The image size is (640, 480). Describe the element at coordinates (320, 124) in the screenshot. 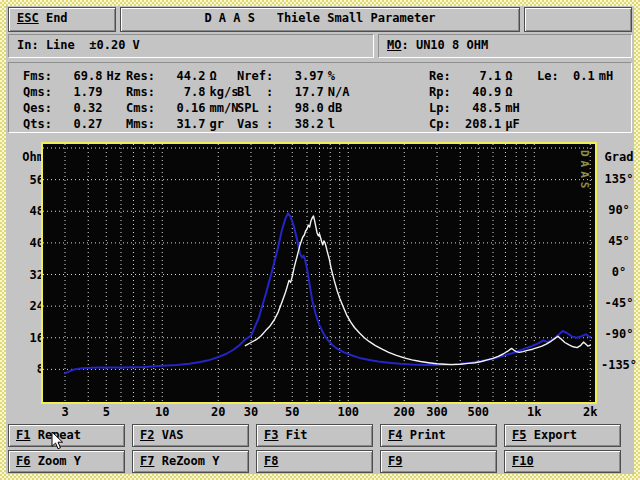

I see `parameter-row: Qts:0.27Mms:31.7grVas :38.2lCp:208.1µF` at that location.